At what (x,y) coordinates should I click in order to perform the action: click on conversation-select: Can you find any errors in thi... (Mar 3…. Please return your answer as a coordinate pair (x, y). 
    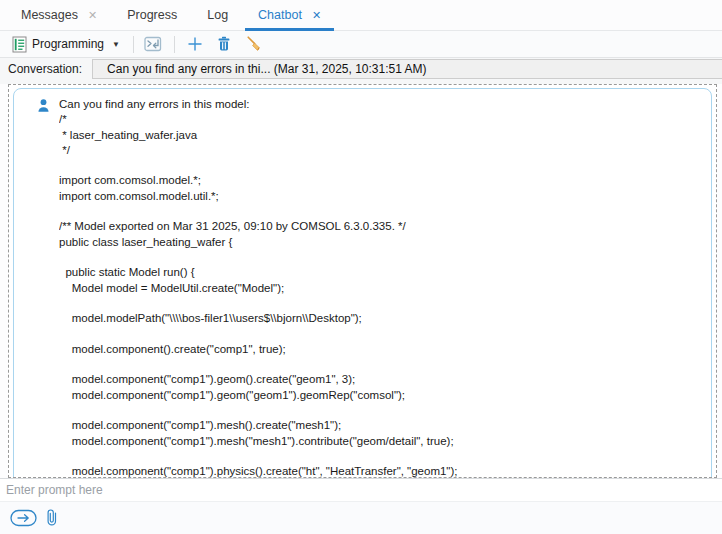
    Looking at the image, I should click on (407, 69).